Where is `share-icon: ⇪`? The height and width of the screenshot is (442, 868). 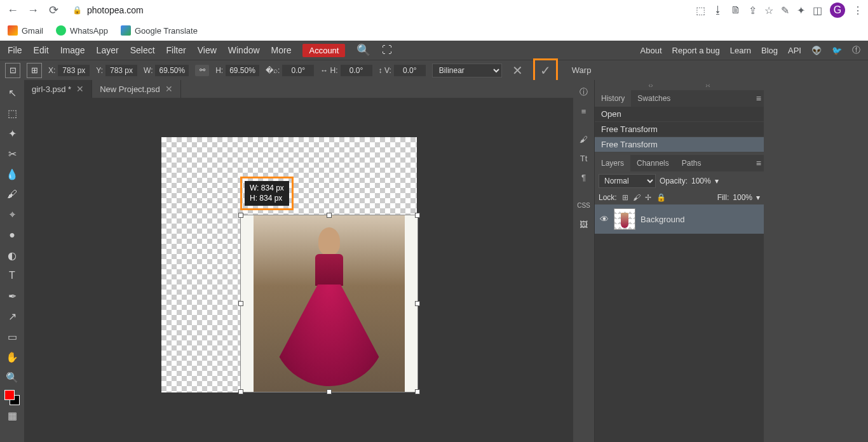 share-icon: ⇪ is located at coordinates (752, 10).